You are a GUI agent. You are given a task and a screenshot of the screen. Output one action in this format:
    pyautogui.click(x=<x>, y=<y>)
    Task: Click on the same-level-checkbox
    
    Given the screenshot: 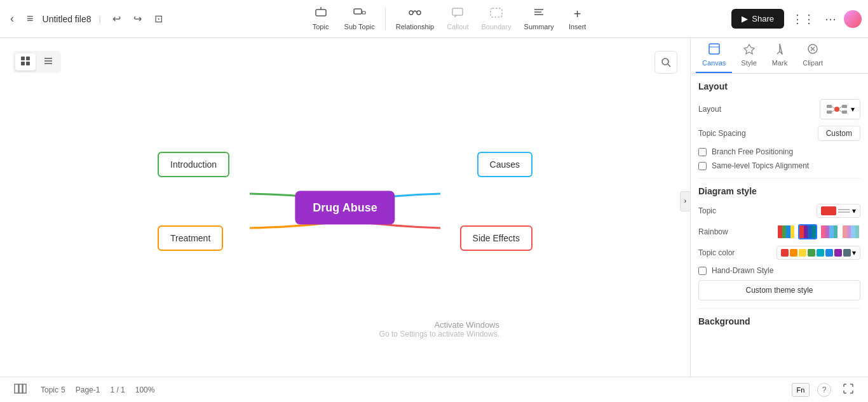 What is the action you would take?
    pyautogui.click(x=703, y=166)
    